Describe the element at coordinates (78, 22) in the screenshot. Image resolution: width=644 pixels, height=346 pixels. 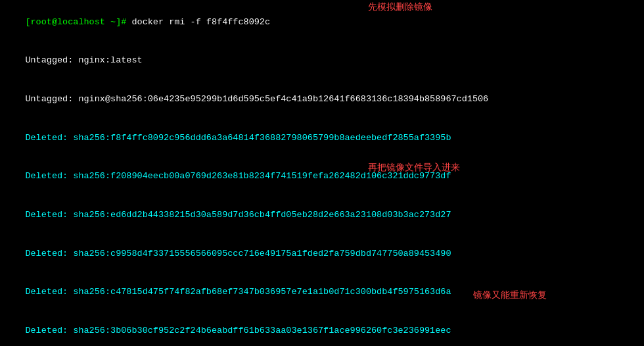
I see `prompt-1: [root@localhost ~]#` at that location.